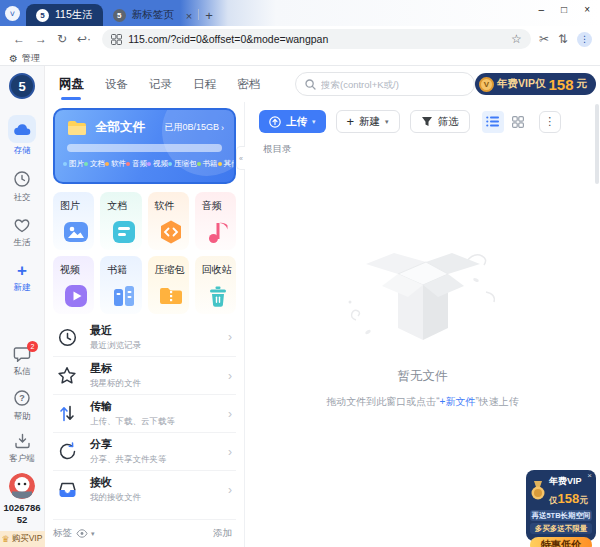 The width and height of the screenshot is (600, 547). Describe the element at coordinates (458, 402) in the screenshot. I see `new-file-link: +新文件` at that location.